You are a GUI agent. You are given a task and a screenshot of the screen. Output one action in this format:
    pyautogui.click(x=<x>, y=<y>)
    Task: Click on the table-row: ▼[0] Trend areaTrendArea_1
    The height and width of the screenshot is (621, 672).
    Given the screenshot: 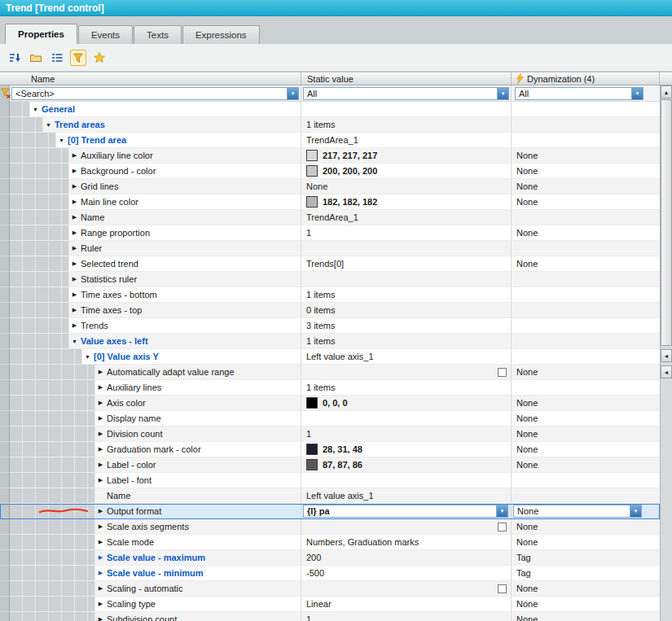 What is the action you would take?
    pyautogui.click(x=330, y=140)
    